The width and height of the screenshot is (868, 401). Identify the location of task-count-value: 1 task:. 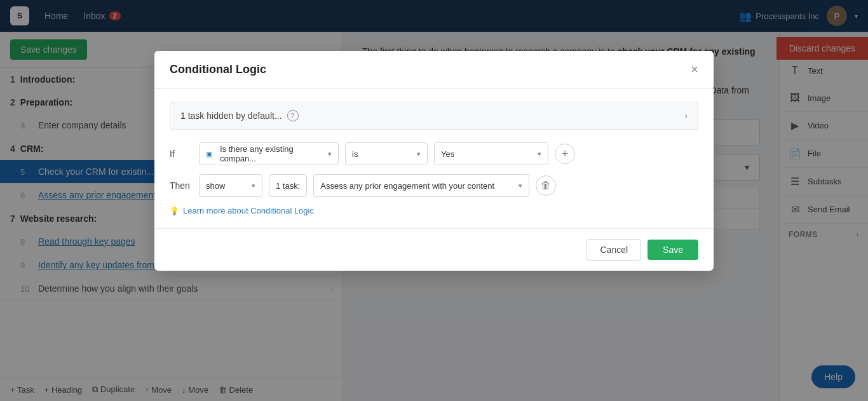
(288, 186).